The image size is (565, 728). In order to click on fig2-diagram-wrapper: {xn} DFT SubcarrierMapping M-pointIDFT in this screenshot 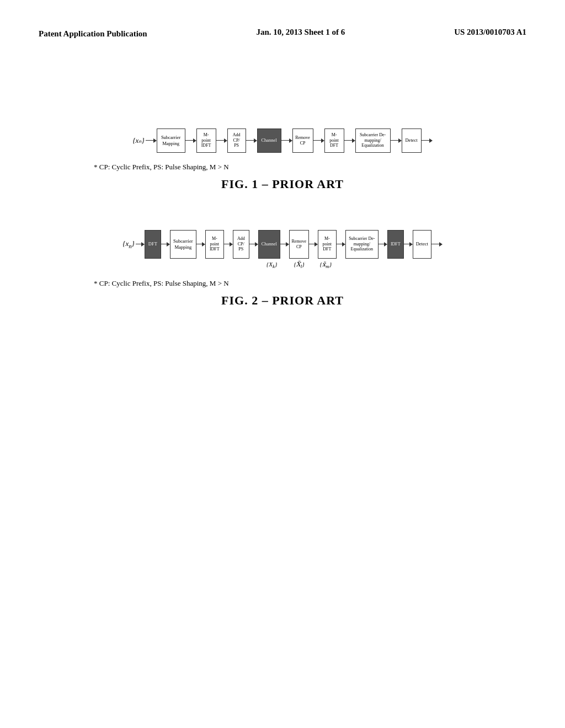, I will do `click(282, 249)`.